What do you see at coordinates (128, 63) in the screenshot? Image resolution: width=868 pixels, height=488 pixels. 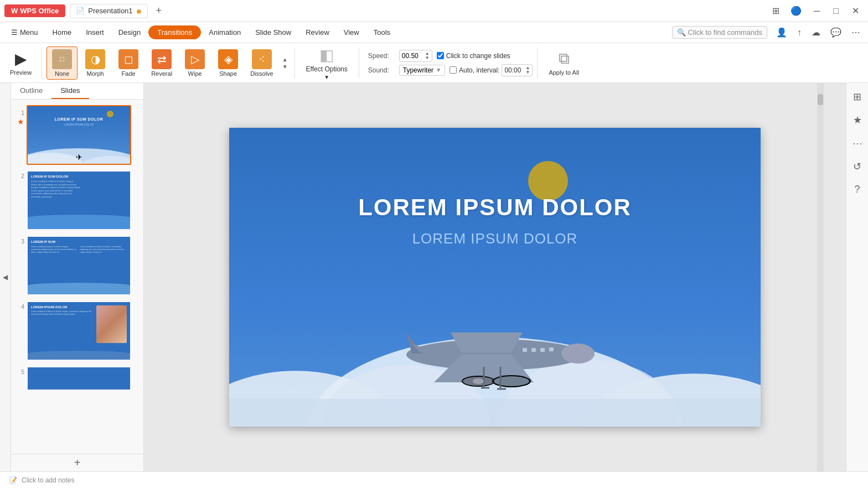 I see `transition-fade-button: ◻ Fade` at bounding box center [128, 63].